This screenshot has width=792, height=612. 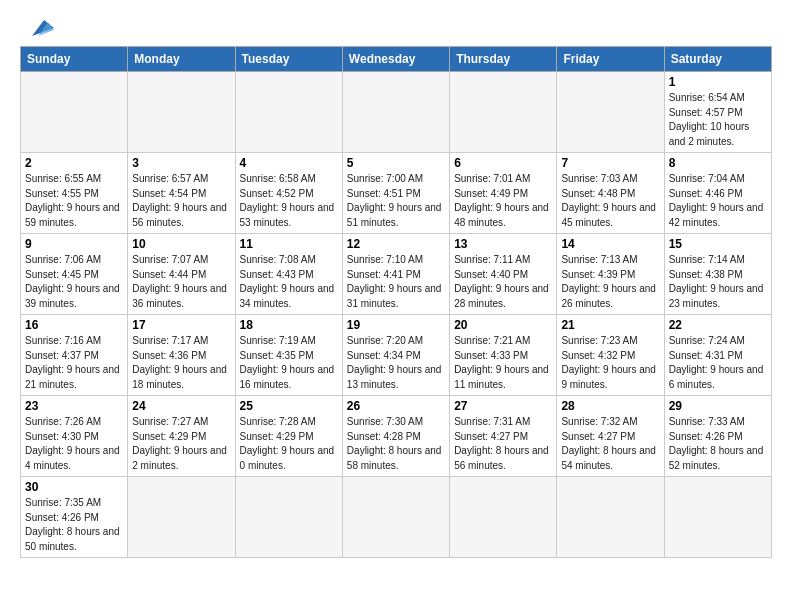 What do you see at coordinates (74, 406) in the screenshot?
I see `day-number: 23` at bounding box center [74, 406].